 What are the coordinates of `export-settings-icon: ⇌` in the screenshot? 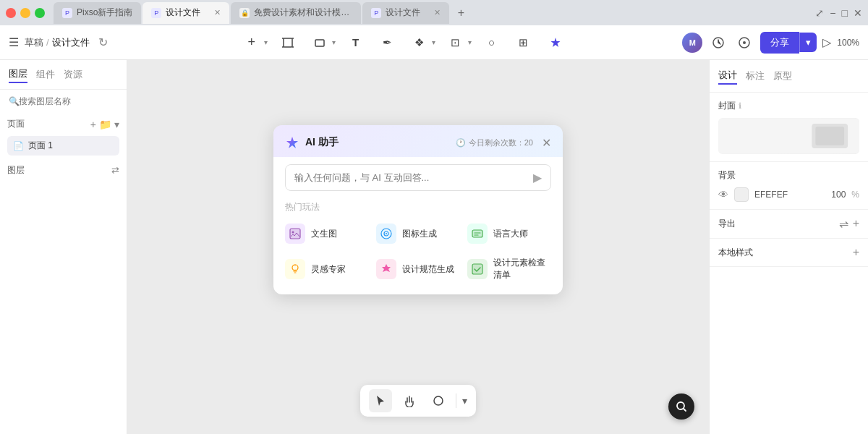 It's located at (843, 224).